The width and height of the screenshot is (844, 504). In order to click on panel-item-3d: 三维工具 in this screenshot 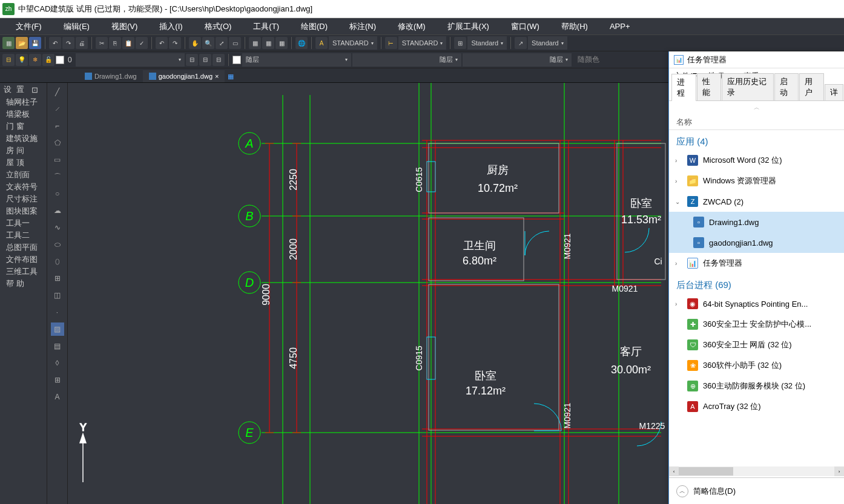, I will do `click(23, 272)`.